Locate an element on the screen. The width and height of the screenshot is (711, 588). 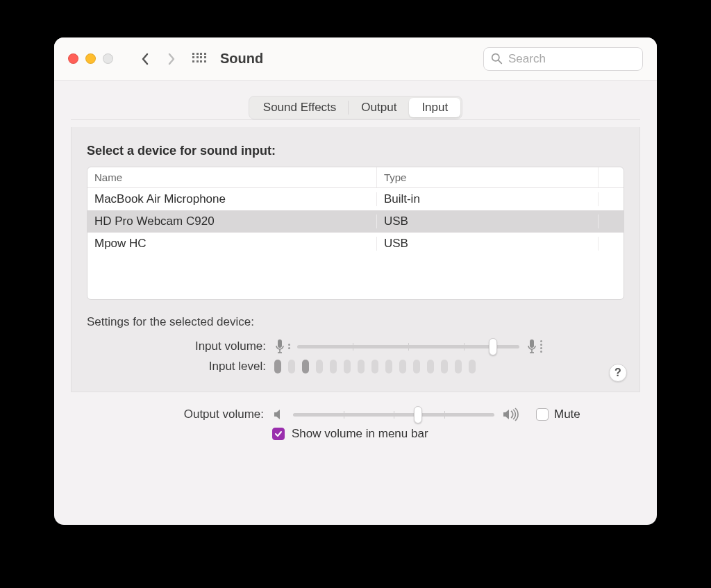
table-row: MacBook Air Microphone Built-in is located at coordinates (356, 199).